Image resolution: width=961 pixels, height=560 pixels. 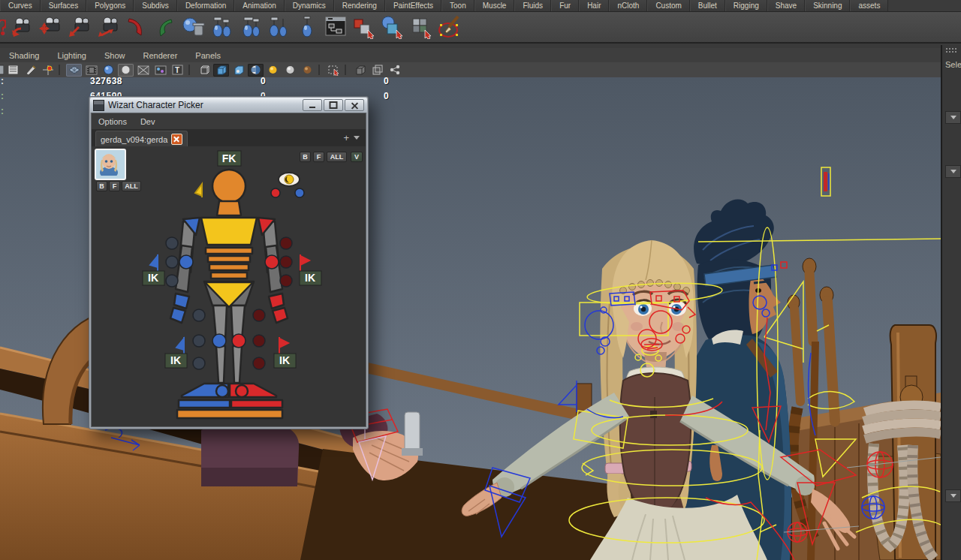 What do you see at coordinates (307, 27) in the screenshot?
I see `joint-single-icon` at bounding box center [307, 27].